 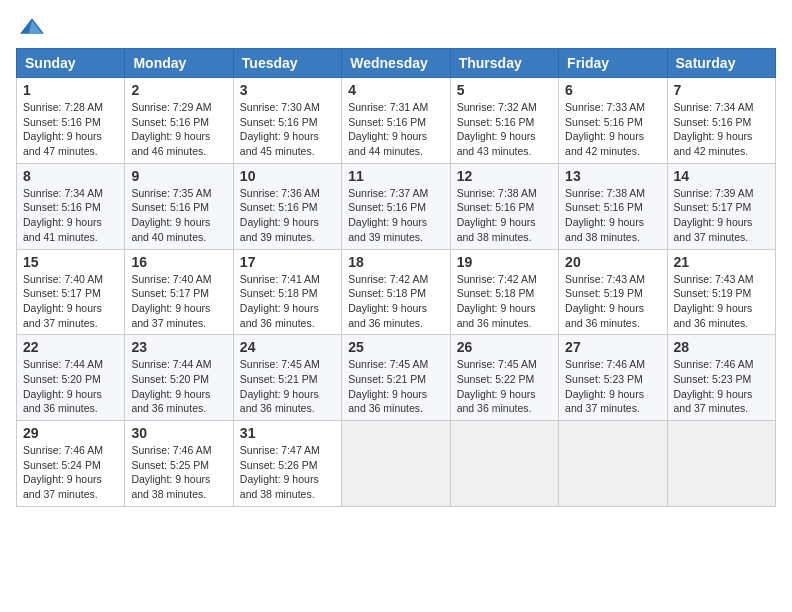 I want to click on calendar-cell: 18 Sunrise: 7:42 AMSunset: 5:18 PMDaylig…, so click(x=396, y=292).